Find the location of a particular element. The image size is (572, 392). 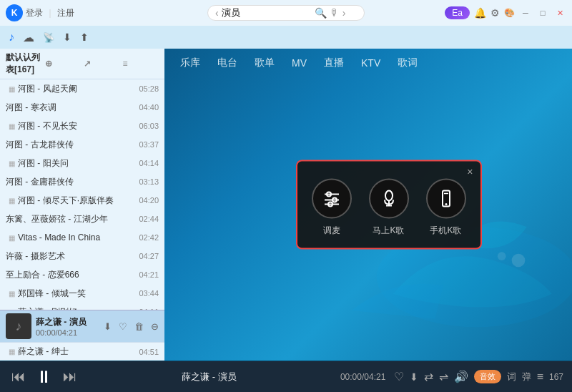

song-name: 郑国锋 - 倾城一笑 is located at coordinates (76, 293).